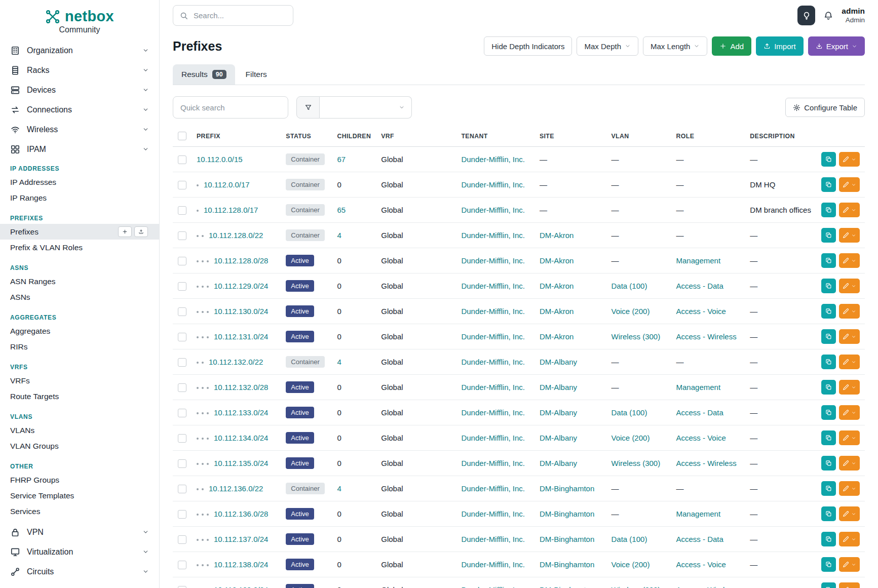 The image size is (878, 588). Describe the element at coordinates (828, 16) in the screenshot. I see `notifications-button` at that location.